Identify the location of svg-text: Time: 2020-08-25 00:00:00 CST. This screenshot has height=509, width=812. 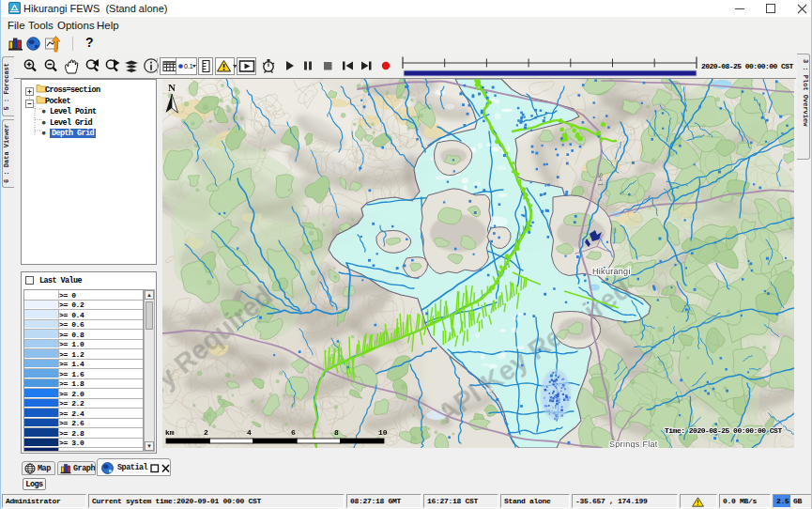
(723, 430).